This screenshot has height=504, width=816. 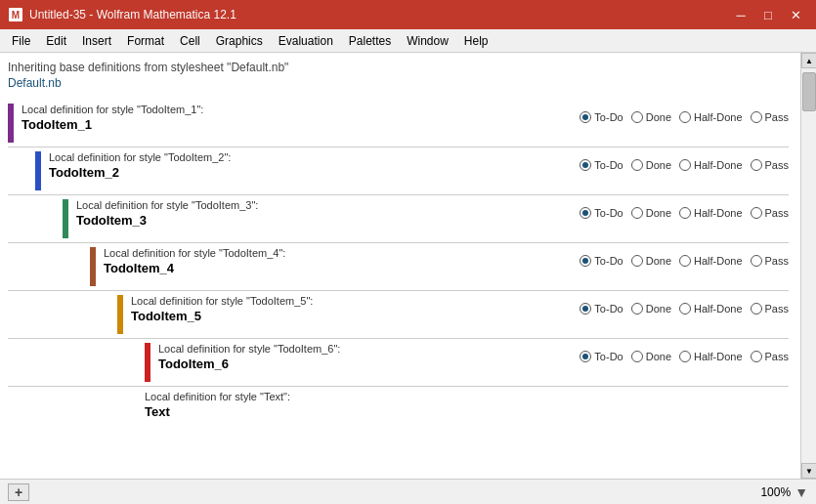 I want to click on radio-label-6-0: To-Do, so click(x=608, y=357).